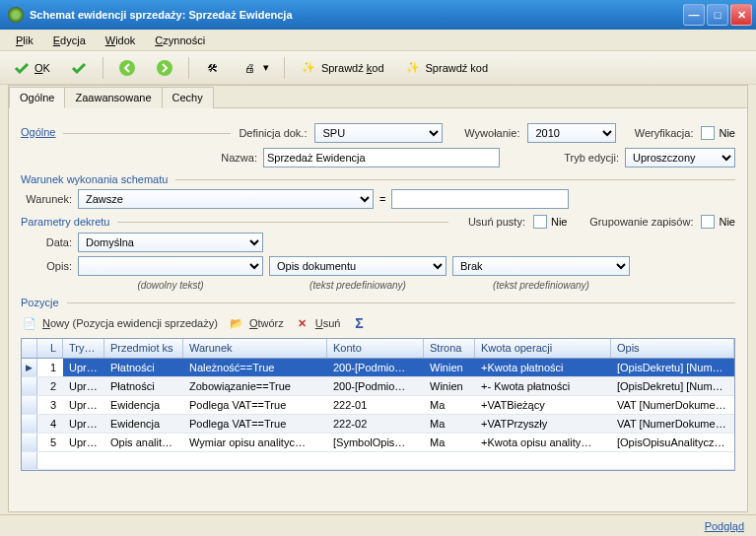  Describe the element at coordinates (232, 158) in the screenshot. I see `nazwa-label: Nazwa:` at that location.